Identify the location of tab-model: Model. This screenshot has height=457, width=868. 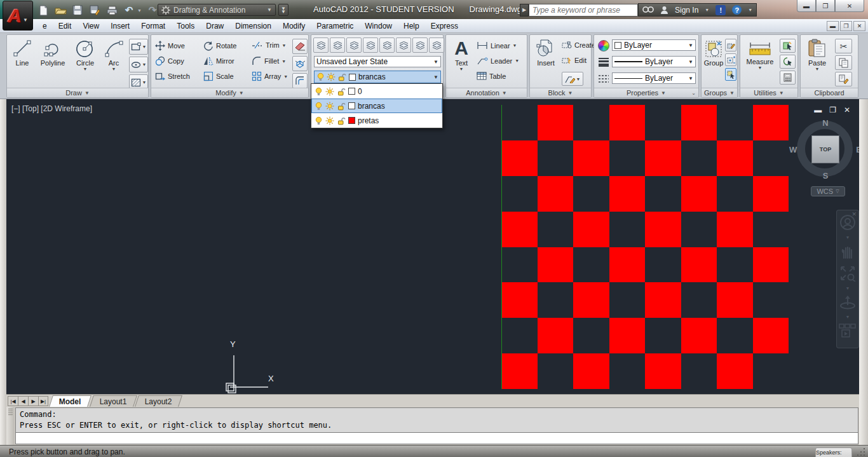
(70, 401).